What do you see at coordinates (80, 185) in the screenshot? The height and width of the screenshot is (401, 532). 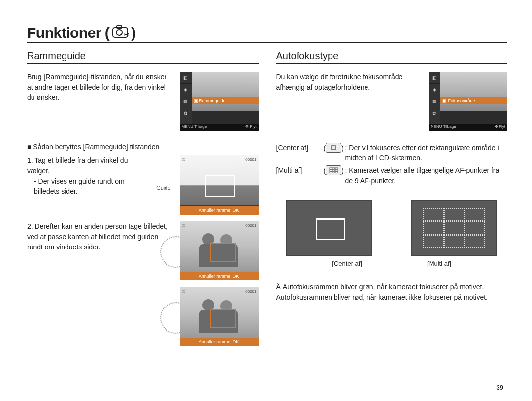 I see `step-1: 1. Tag et billede fra den vinkel du vælg…` at bounding box center [80, 185].